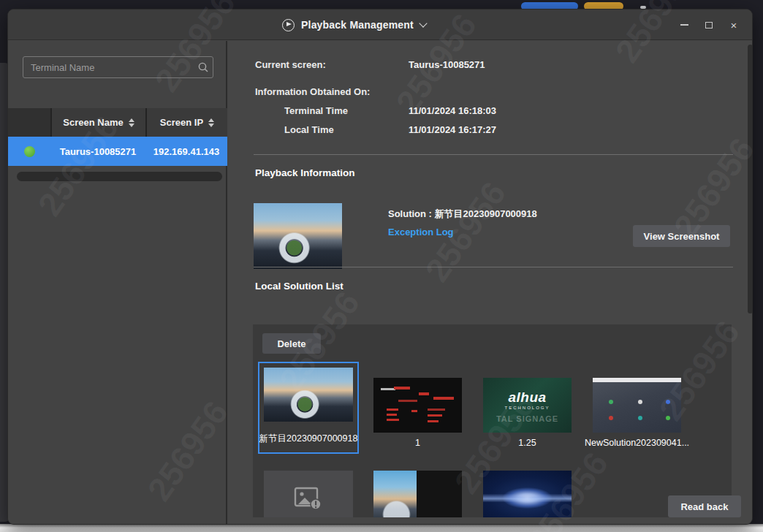 This screenshot has width=763, height=532. What do you see at coordinates (29, 152) in the screenshot?
I see `online-status-icon` at bounding box center [29, 152].